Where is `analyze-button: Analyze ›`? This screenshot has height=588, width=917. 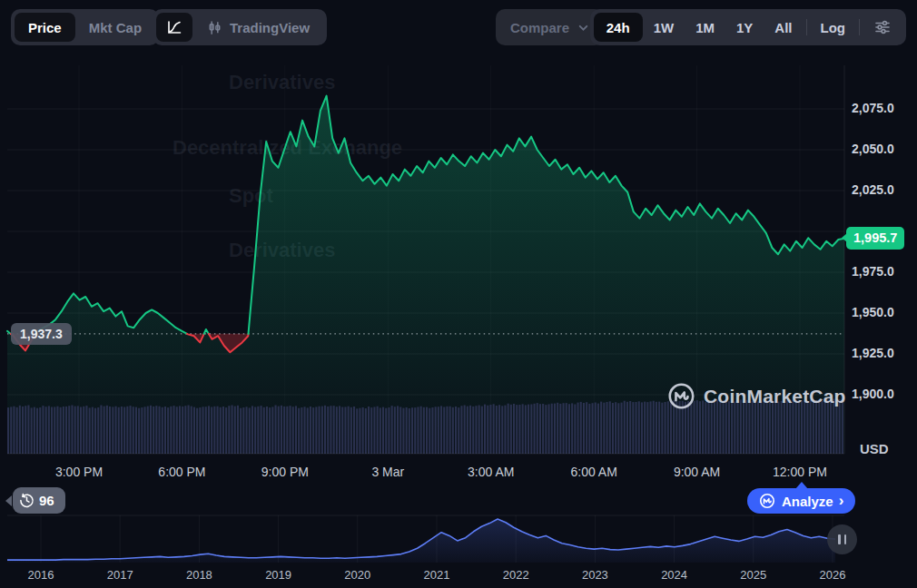 analyze-button: Analyze › is located at coordinates (801, 501).